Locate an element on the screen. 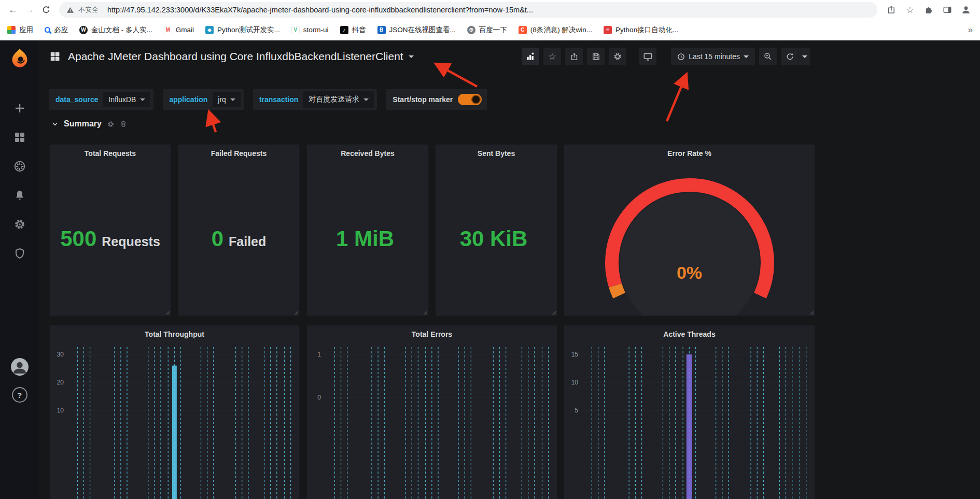 This screenshot has width=980, height=499. python-test-icon: ◆ is located at coordinates (209, 30).